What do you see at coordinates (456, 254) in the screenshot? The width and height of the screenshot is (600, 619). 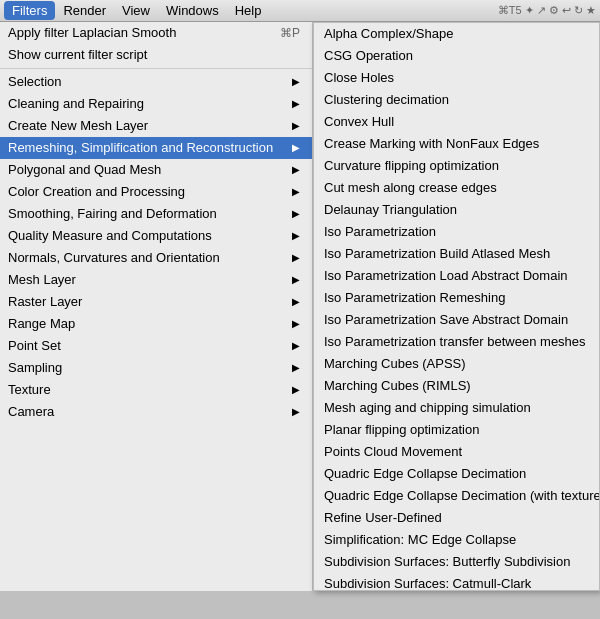 I see `submenu-iso-param-atlased: Iso Parametrization Build Atlased Mesh` at bounding box center [456, 254].